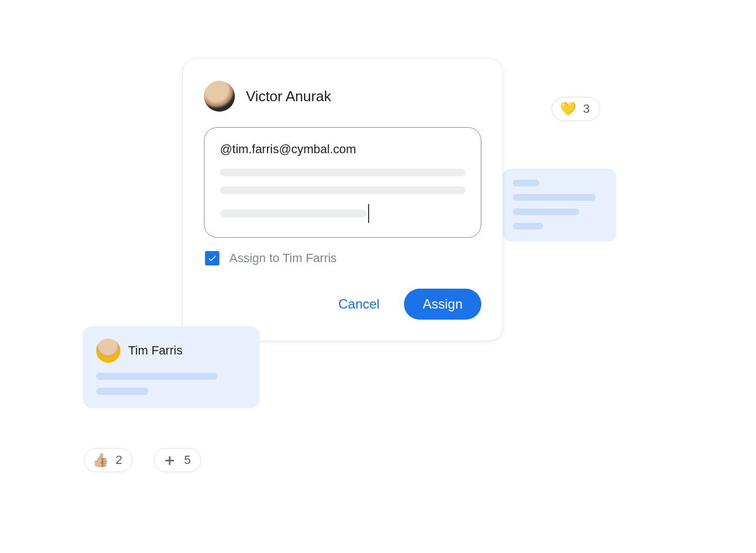 This screenshot has width=756, height=553. What do you see at coordinates (343, 258) in the screenshot?
I see `assign-row: Assign to Tim Farris` at bounding box center [343, 258].